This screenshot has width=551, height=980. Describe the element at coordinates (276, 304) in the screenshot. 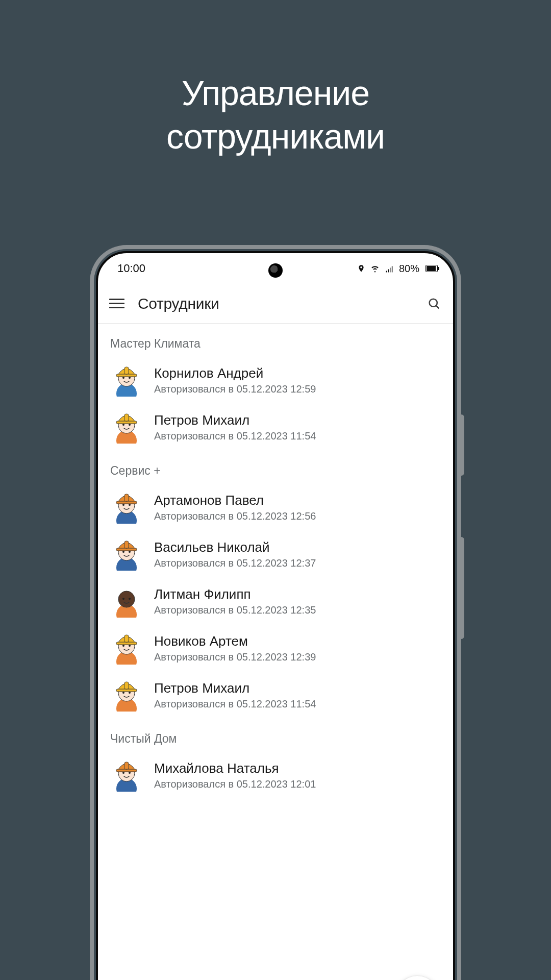

I see `app-bar: Сотрудники` at that location.